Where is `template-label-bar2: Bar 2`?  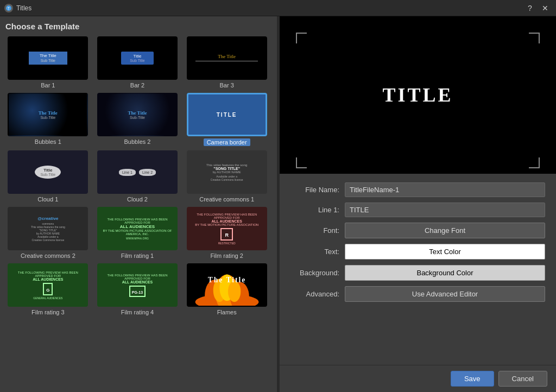 template-label-bar2: Bar 2 is located at coordinates (137, 85).